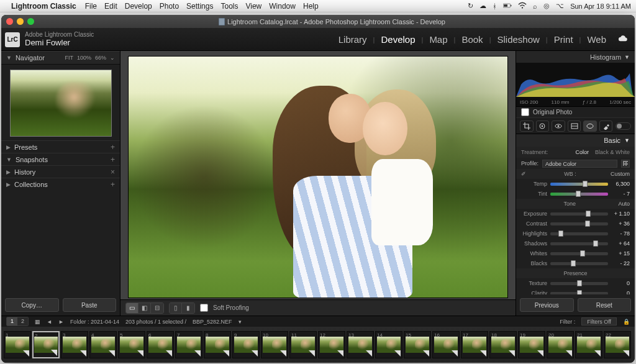 The height and width of the screenshot is (364, 636). What do you see at coordinates (612, 152) in the screenshot?
I see `treatment-bw: Black & White` at bounding box center [612, 152].